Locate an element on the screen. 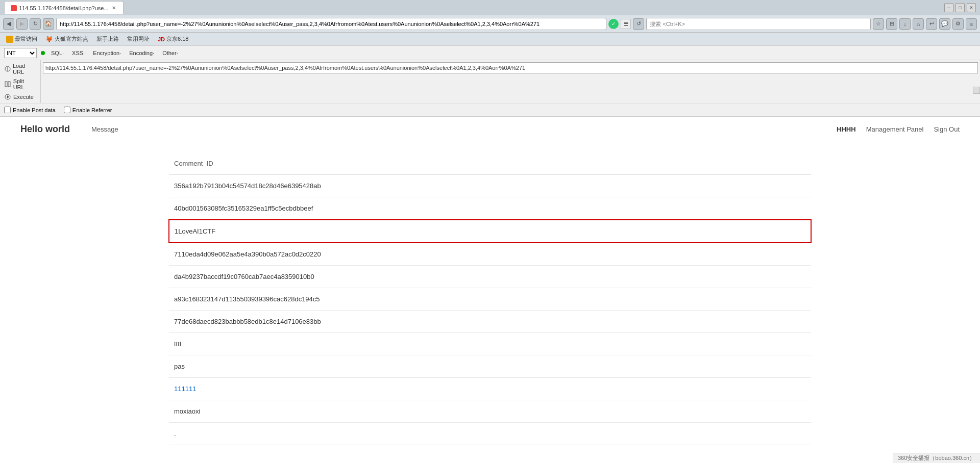 This screenshot has width=980, height=463. hackbar-url-input is located at coordinates (510, 68).